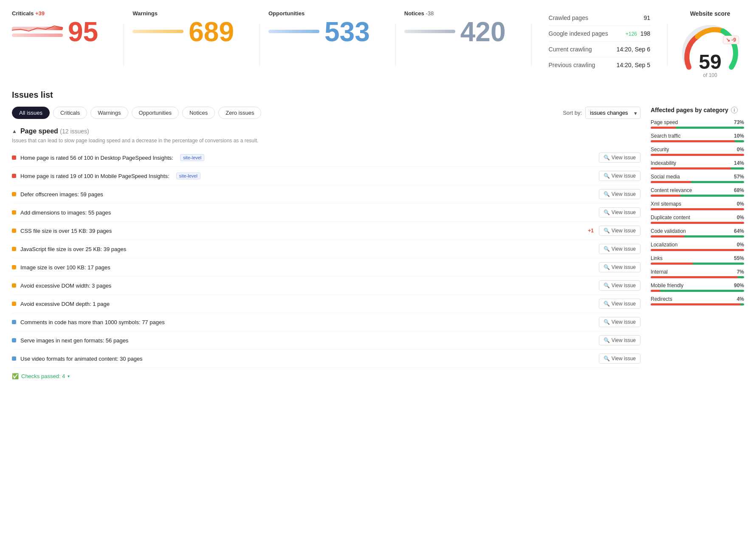 This screenshot has height=537, width=756. I want to click on issue-row-0: Home page is rated 56 of 100 in Desktop …, so click(326, 158).